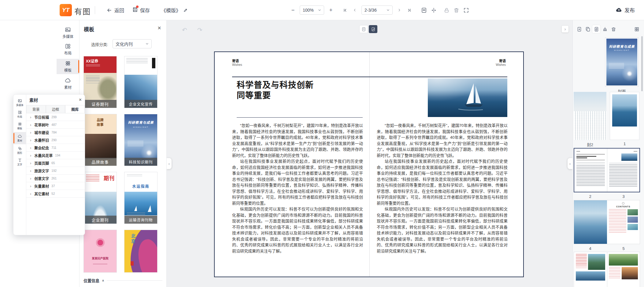 This screenshot has width=644, height=287. I want to click on asset-category-row: ›旅游文字192, so click(56, 171).